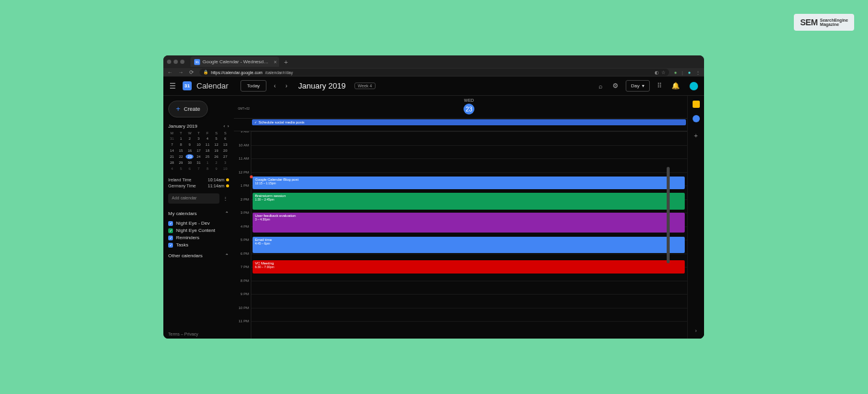 Image resolution: width=868 pixels, height=394 pixels. I want to click on mini-calendar: MTWTFSS311234567891011121314151617181920…, so click(199, 151).